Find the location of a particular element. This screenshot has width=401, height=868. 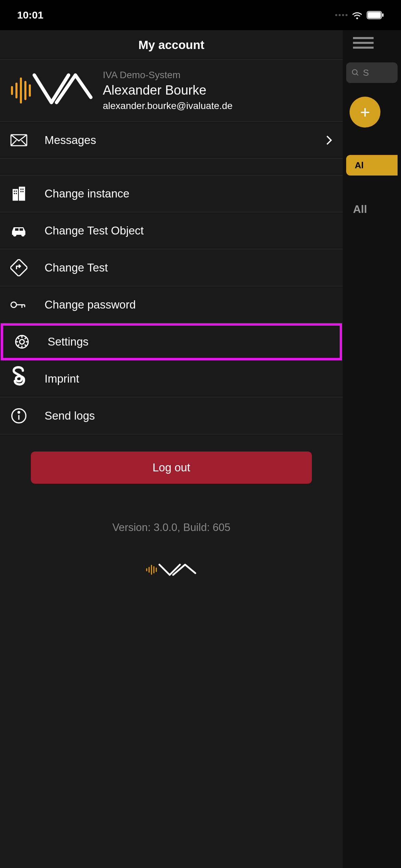

menu-item-change-test-object: Change Test Object is located at coordinates (171, 231).